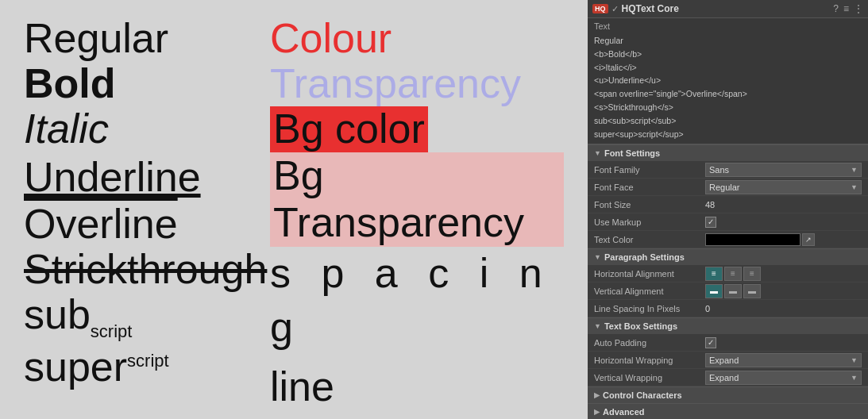 Image resolution: width=868 pixels, height=419 pixels. What do you see at coordinates (147, 270) in the screenshot?
I see `demo-strikethrough: Strickthrough` at bounding box center [147, 270].